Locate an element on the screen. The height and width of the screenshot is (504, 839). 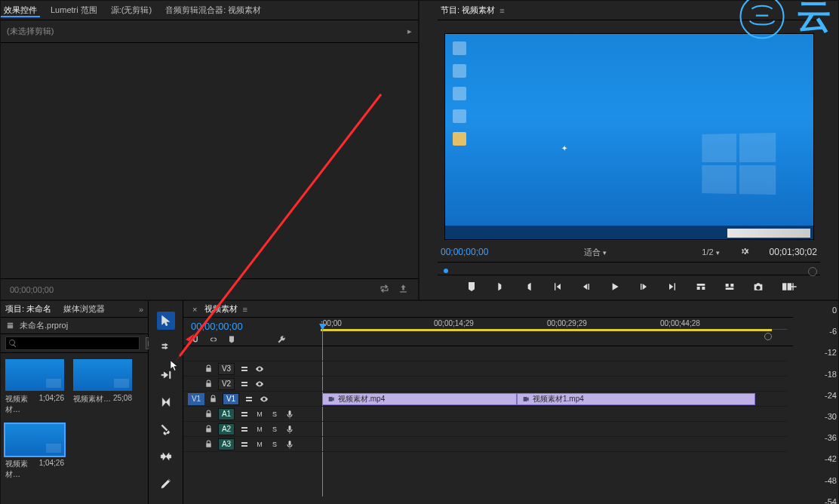
loop-icon is located at coordinates (385, 290).